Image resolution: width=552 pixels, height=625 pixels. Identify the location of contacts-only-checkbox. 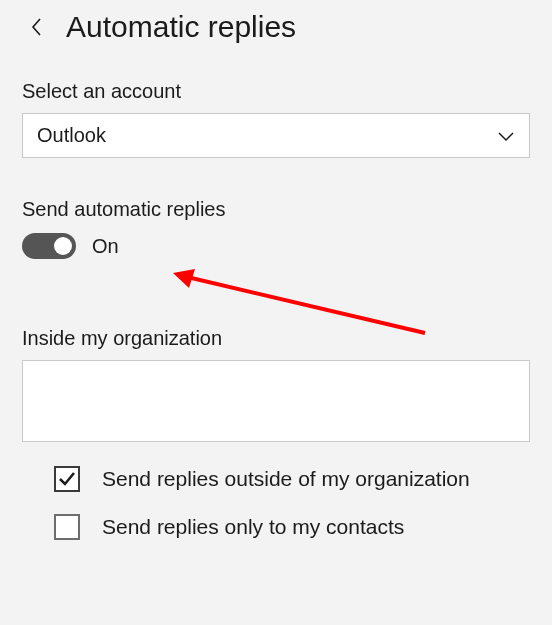
(67, 527).